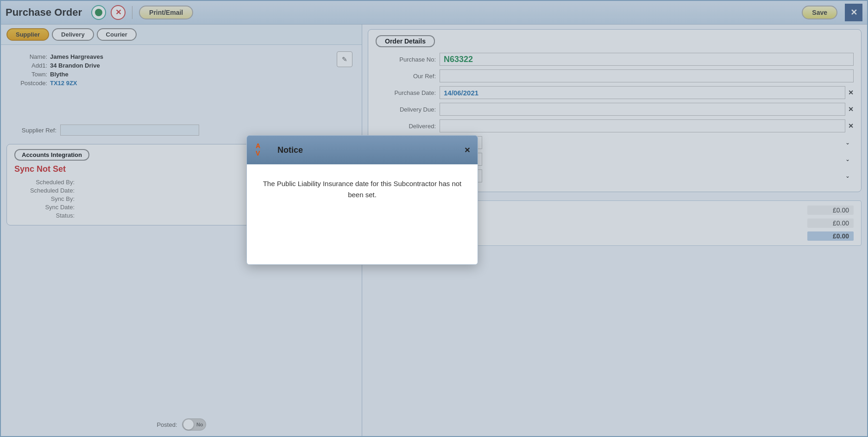 The width and height of the screenshot is (868, 437). I want to click on modal-message: The Public Liability Insurance date for …, so click(362, 189).